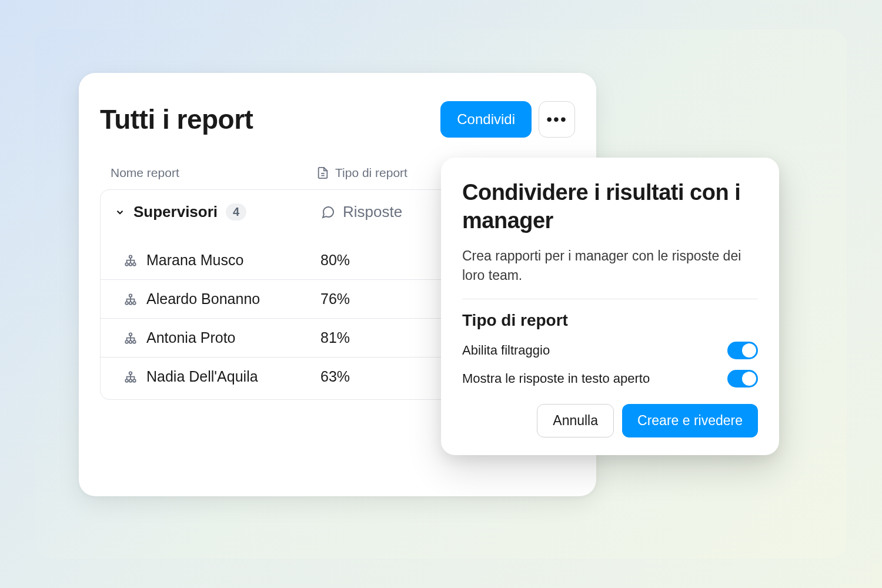  What do you see at coordinates (690, 421) in the screenshot?
I see `create-button: Creare e rivedere` at bounding box center [690, 421].